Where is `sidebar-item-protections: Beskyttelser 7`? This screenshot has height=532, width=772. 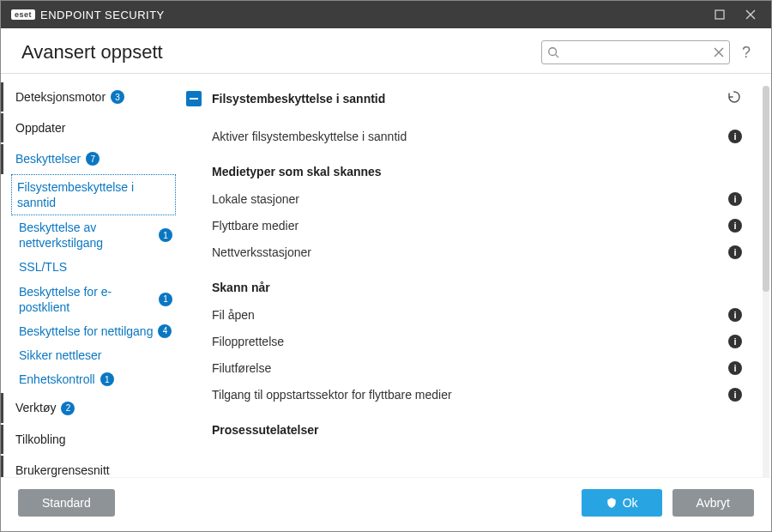
sidebar-item-protections: Beskyttelser 7 is located at coordinates (91, 159).